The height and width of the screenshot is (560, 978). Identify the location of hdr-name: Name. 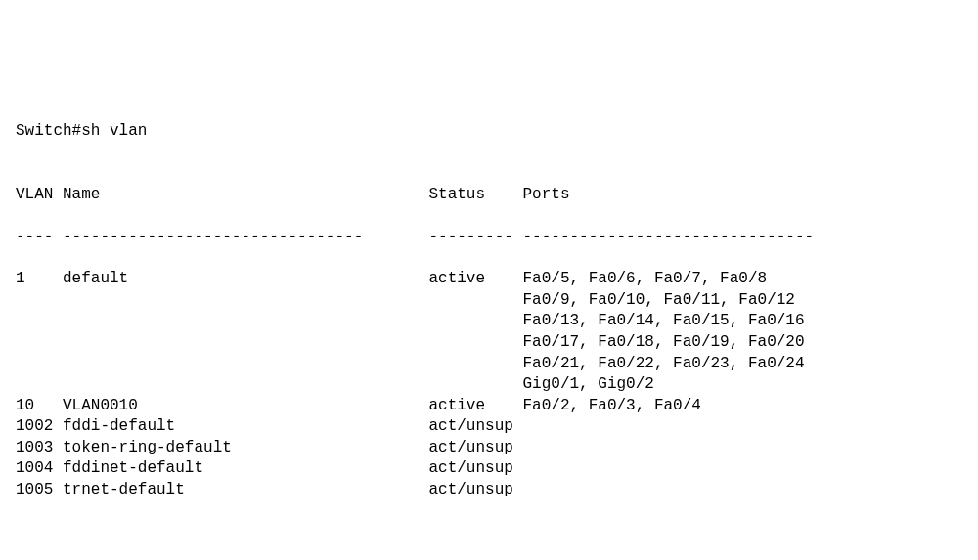
(245, 195).